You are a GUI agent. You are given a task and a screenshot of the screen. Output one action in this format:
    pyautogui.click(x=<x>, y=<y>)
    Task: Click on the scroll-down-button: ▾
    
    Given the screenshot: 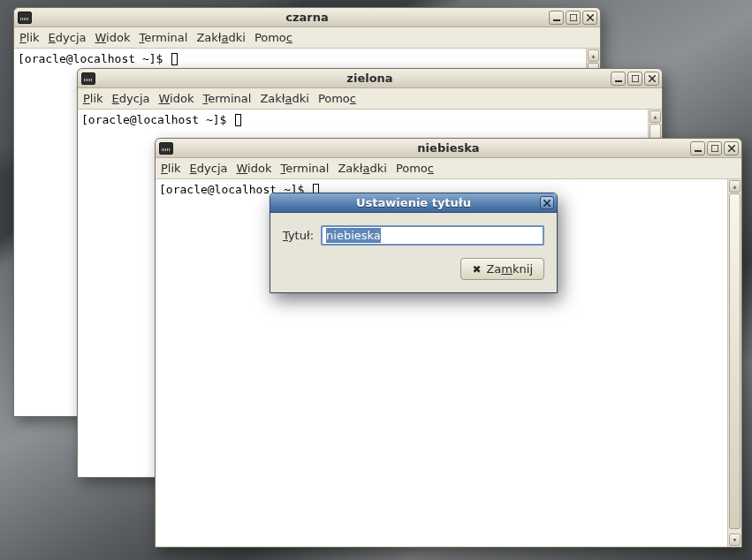 What is the action you would take?
    pyautogui.click(x=735, y=540)
    